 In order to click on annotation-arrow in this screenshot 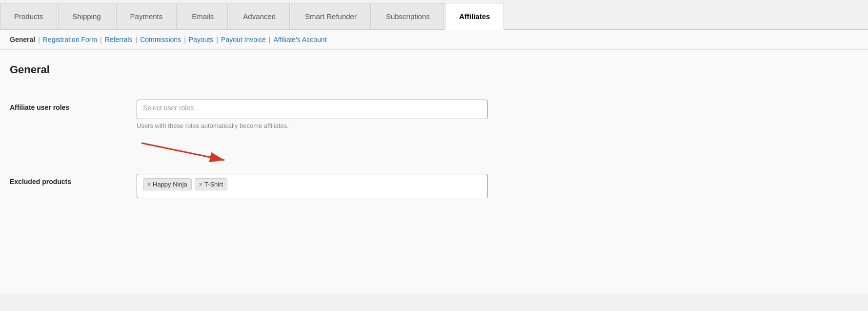, I will do `click(190, 151)`.